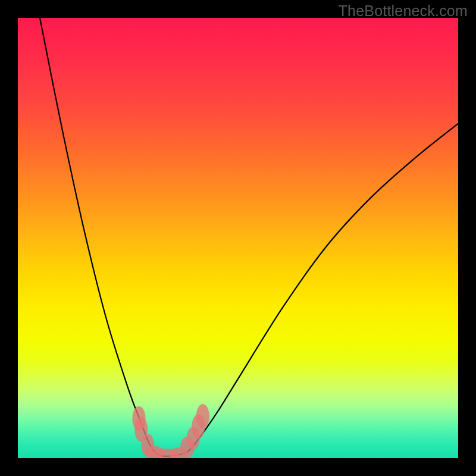 This screenshot has width=476, height=476. I want to click on data-markers, so click(171, 431).